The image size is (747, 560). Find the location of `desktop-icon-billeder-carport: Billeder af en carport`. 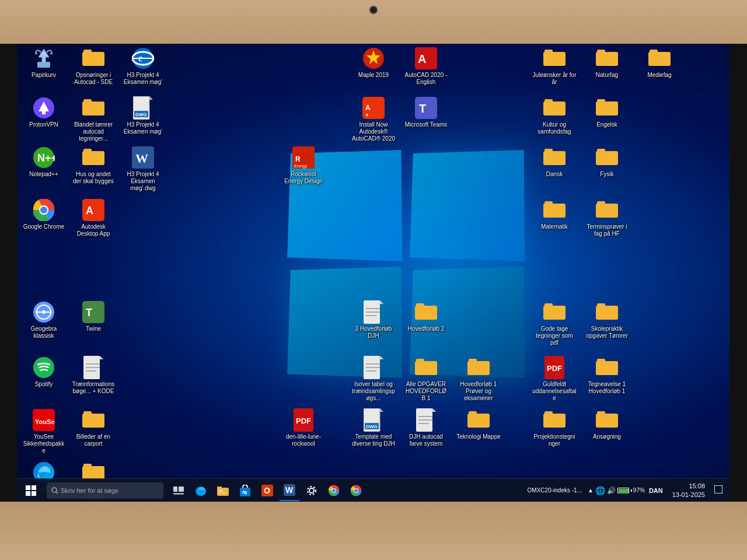

desktop-icon-billeder-carport: Billeder af en carport is located at coordinates (93, 428).